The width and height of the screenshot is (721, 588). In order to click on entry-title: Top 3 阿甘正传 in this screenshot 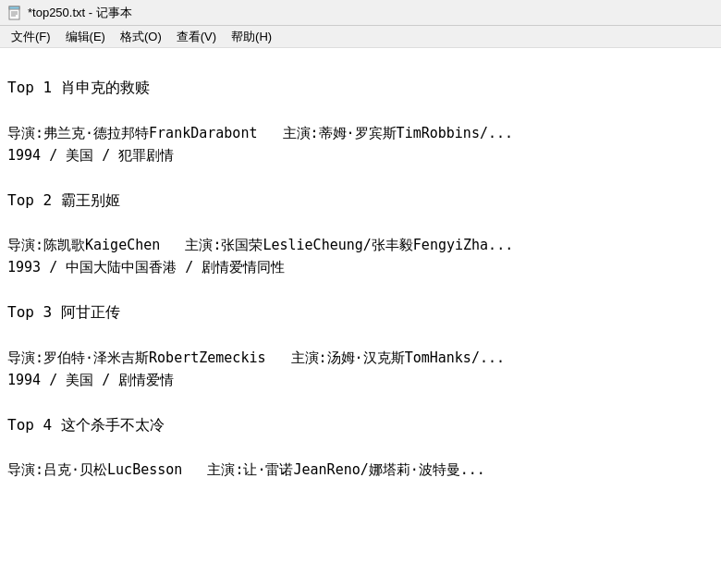, I will do `click(360, 312)`.